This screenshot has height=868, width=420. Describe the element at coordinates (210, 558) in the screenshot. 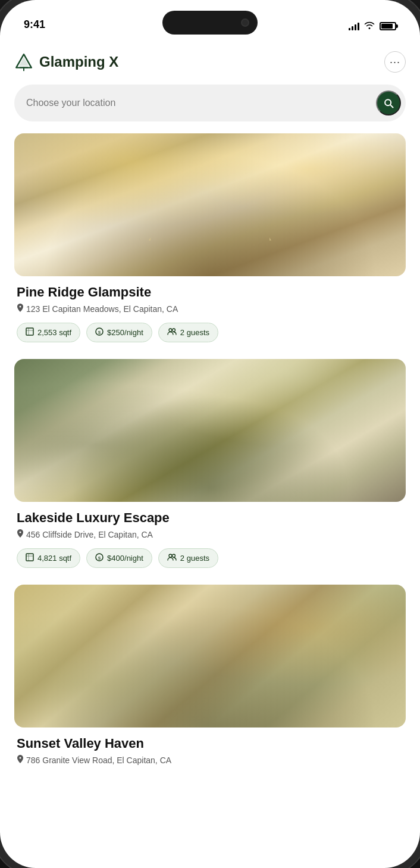

I see `listing-tags-lakeside: 4,821 sqtf $ $400/night` at that location.